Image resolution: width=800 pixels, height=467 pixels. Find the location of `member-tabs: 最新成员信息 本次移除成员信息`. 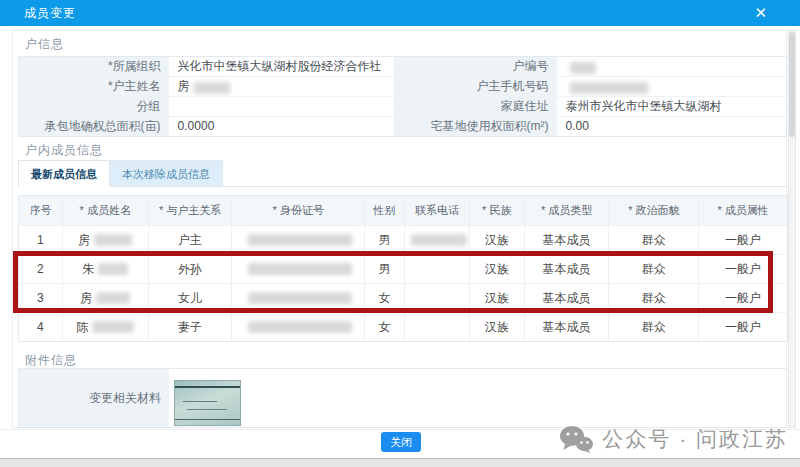

member-tabs: 最新成员信息 本次移除成员信息 is located at coordinates (402, 174).